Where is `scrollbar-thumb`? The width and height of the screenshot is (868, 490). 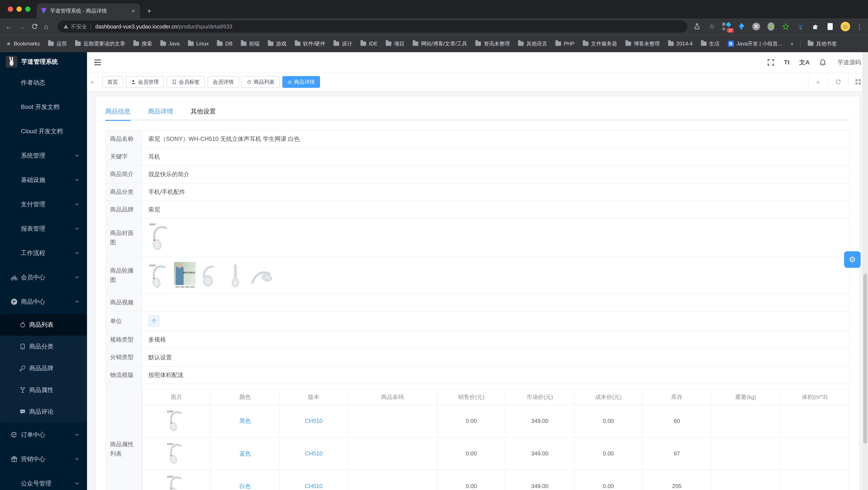
scrollbar-thumb is located at coordinates (865, 359).